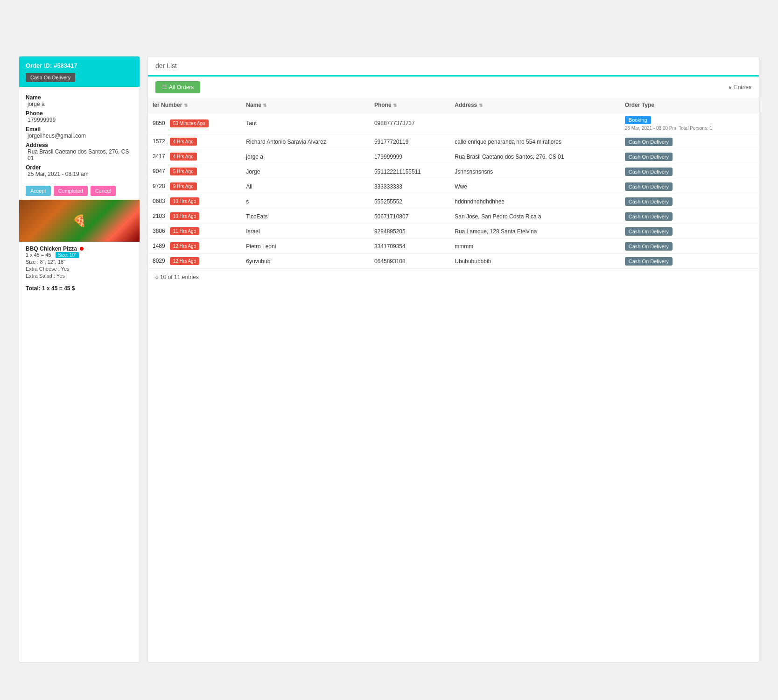 The image size is (778, 700). Describe the element at coordinates (535, 217) in the screenshot. I see `cell-address: San Jose, San Pedro Costa Rica a` at that location.